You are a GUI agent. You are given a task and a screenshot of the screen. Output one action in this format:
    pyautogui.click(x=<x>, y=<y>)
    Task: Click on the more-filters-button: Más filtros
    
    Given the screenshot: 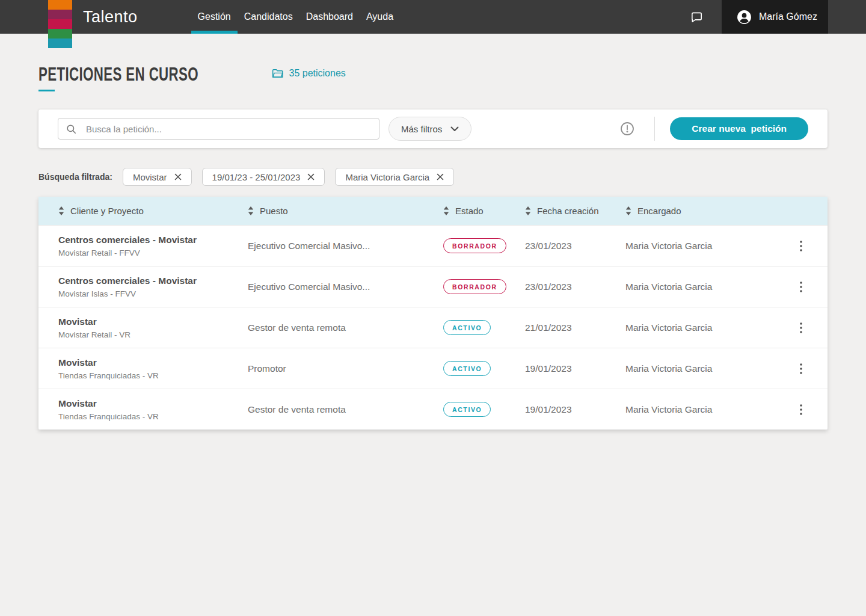 What is the action you would take?
    pyautogui.click(x=430, y=129)
    